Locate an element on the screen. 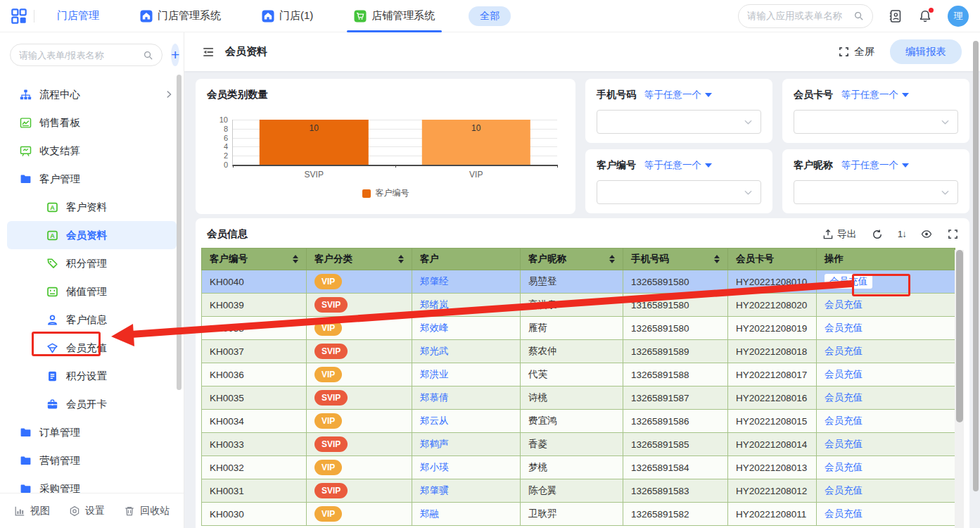 This screenshot has width=980, height=528. sidebar-scrollbar is located at coordinates (179, 232).